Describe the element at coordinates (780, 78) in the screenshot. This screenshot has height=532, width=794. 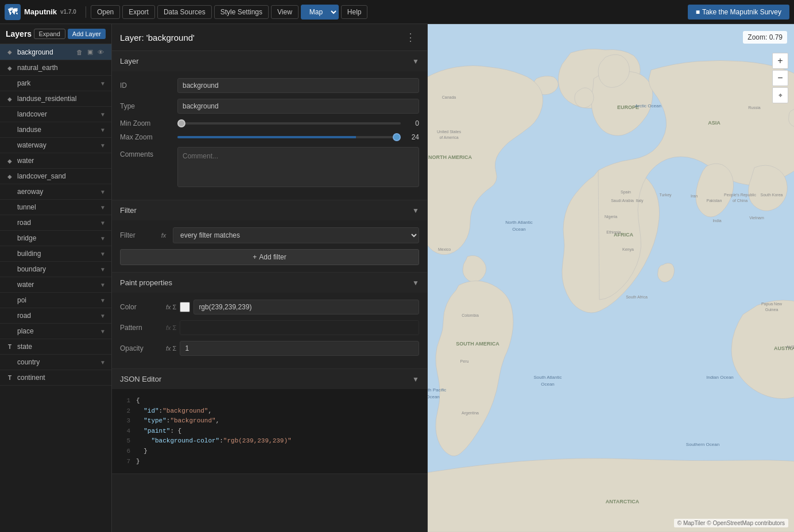
I see `zoom-out-button: −` at that location.